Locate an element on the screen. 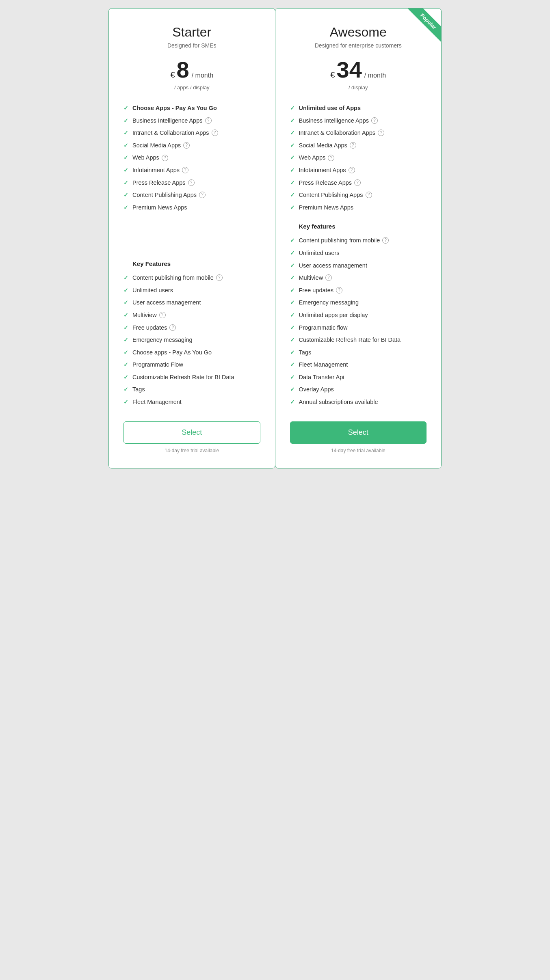 The width and height of the screenshot is (550, 980). popular-badge: Popular is located at coordinates (421, 29).